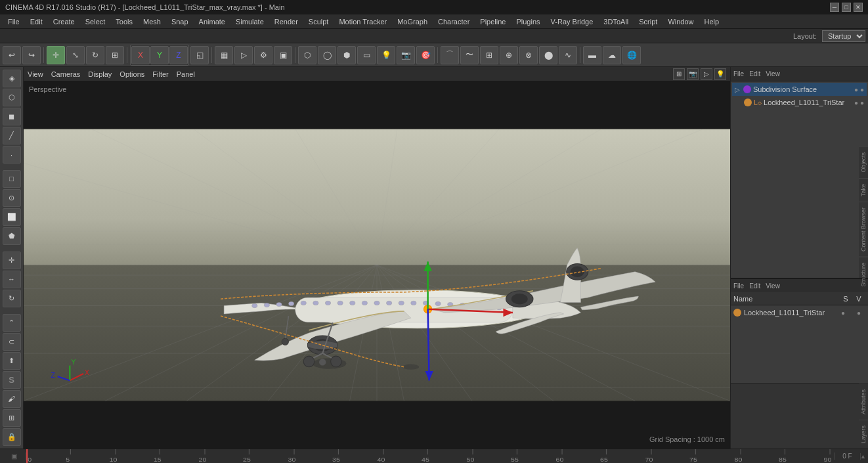  I want to click on render-active-button: ▣, so click(283, 55).